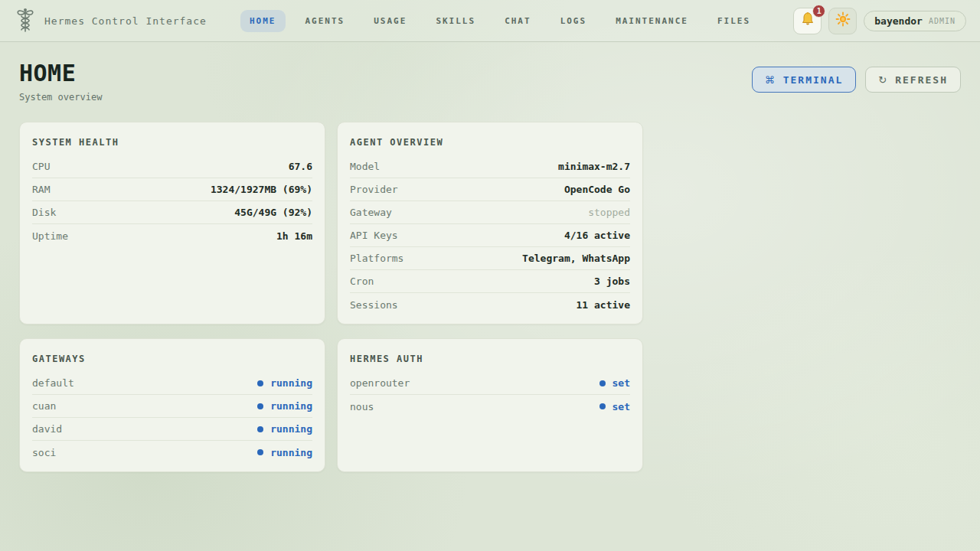 This screenshot has width=980, height=551. What do you see at coordinates (574, 21) in the screenshot?
I see `nav-item-logs: LOGS` at bounding box center [574, 21].